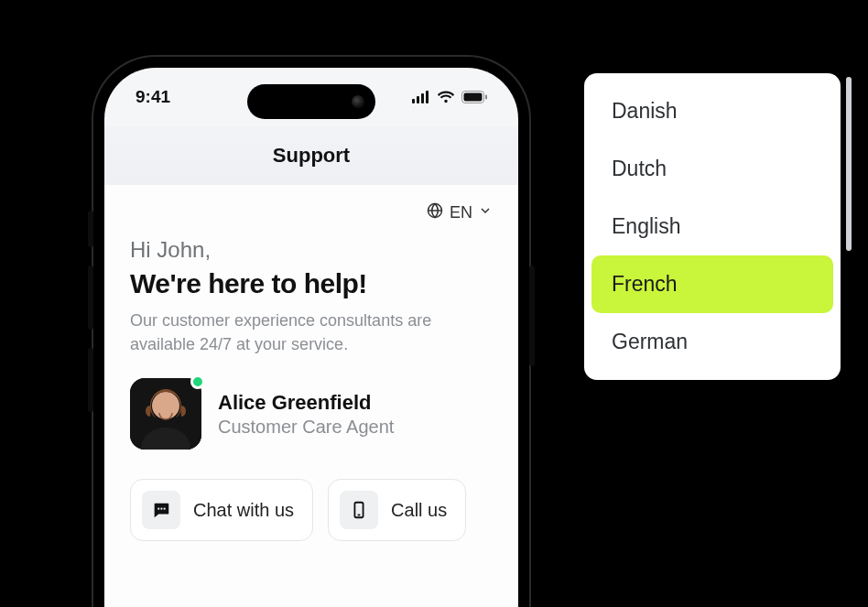 The height and width of the screenshot is (607, 868). What do you see at coordinates (461, 212) in the screenshot?
I see `language-code: EN` at bounding box center [461, 212].